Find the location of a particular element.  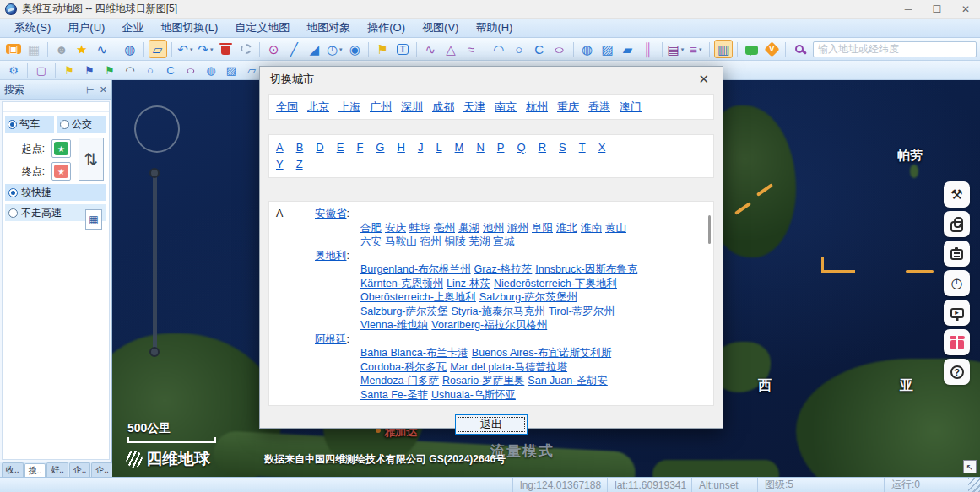

route-end-node is located at coordinates (154, 352).